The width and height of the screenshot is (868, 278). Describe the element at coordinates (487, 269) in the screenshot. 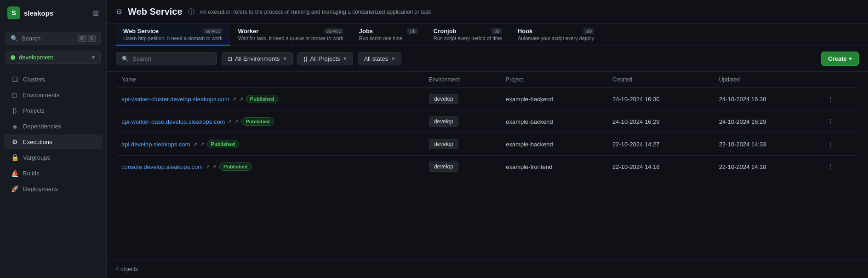

I see `table-footer: 4 objects` at that location.